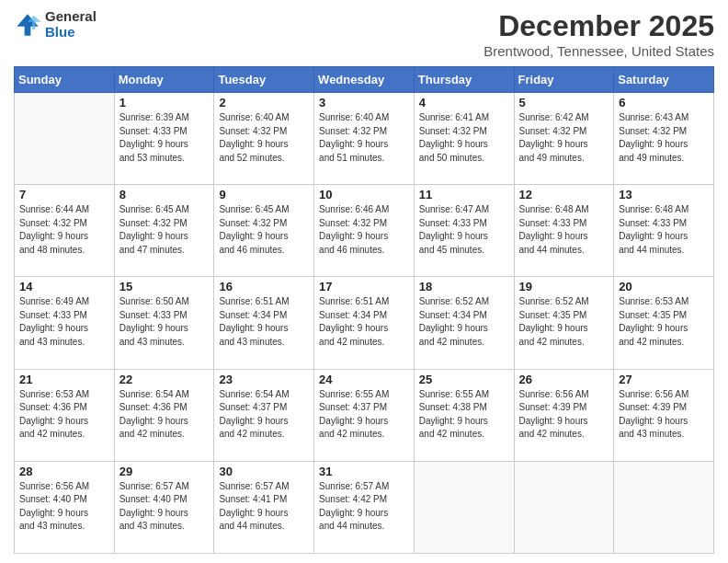  Describe the element at coordinates (664, 195) in the screenshot. I see `day-number: 13` at that location.